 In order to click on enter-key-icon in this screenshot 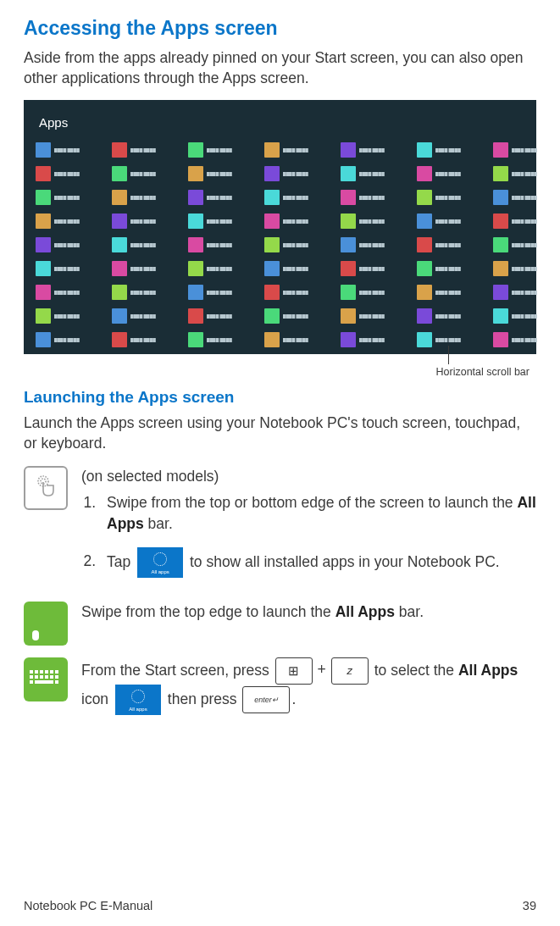, I will do `click(266, 700)`.